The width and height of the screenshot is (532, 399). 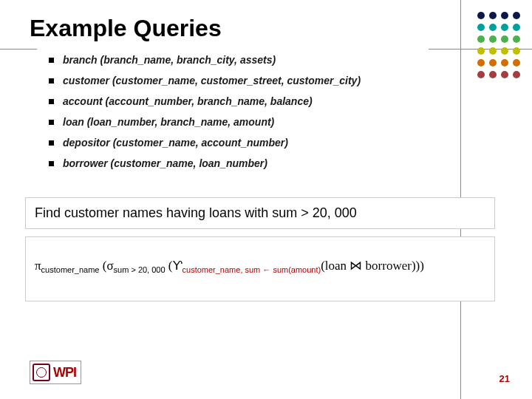 I want to click on seal-icon, so click(x=41, y=372).